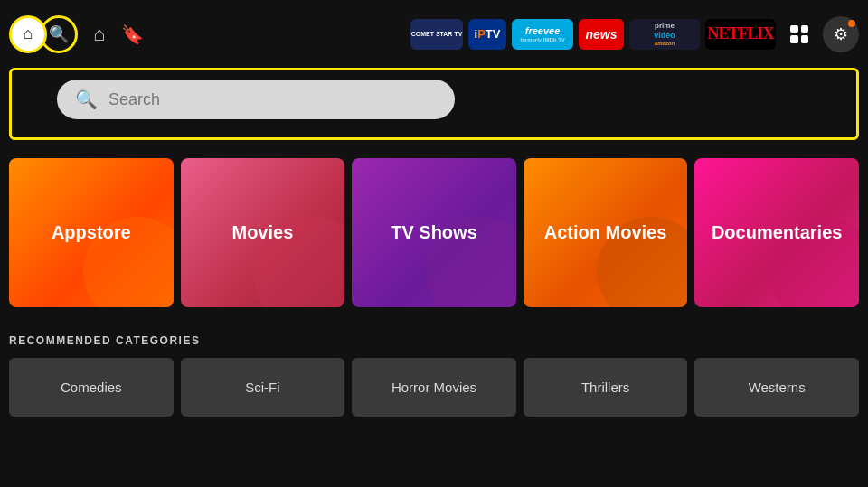  Describe the element at coordinates (263, 387) in the screenshot. I see `rec-tile-scifi: Sci-Fi` at that location.